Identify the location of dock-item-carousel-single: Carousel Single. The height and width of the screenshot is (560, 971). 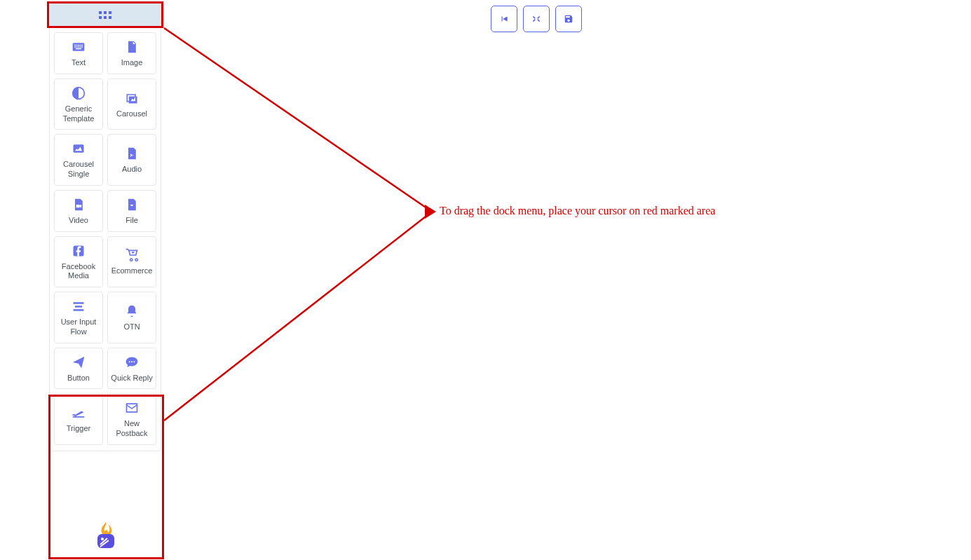
(79, 160).